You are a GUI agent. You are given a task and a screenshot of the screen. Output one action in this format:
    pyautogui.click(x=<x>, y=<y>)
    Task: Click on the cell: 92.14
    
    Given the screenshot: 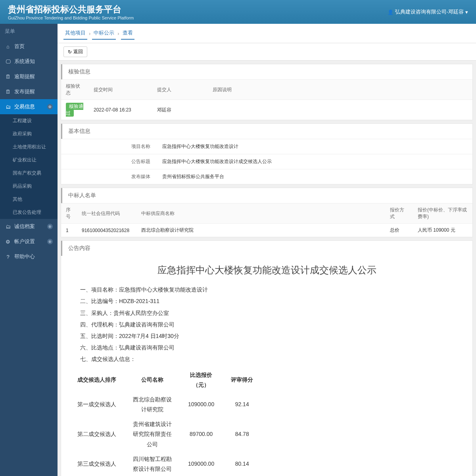 What is the action you would take?
    pyautogui.click(x=242, y=405)
    